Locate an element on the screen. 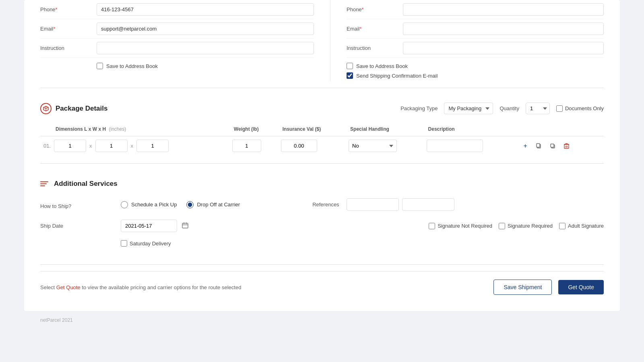 This screenshot has height=362, width=644. left-instruction-row: Instruction is located at coordinates (177, 48).